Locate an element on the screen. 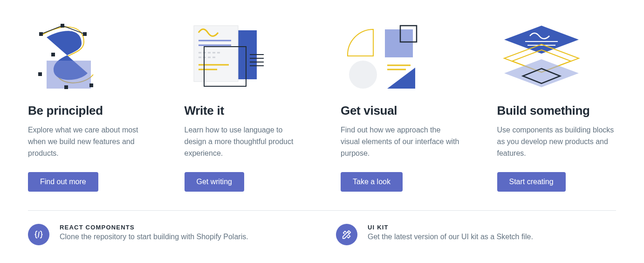 The width and height of the screenshot is (644, 263). card-description: Learn how to use language to design a mo… is located at coordinates (244, 143).